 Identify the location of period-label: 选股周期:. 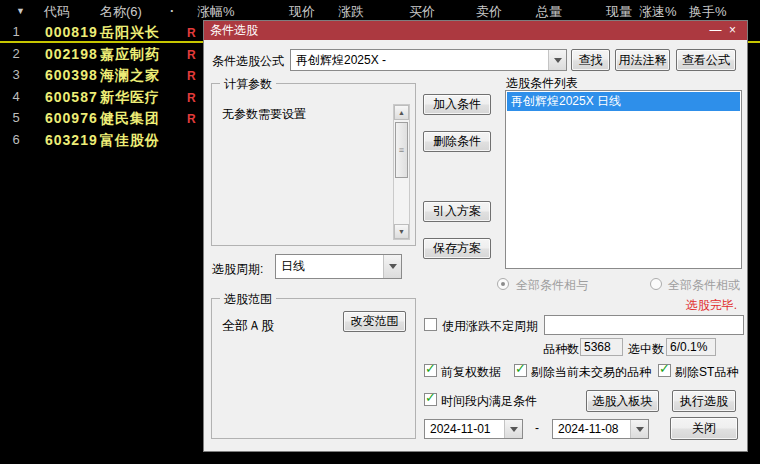
(238, 270).